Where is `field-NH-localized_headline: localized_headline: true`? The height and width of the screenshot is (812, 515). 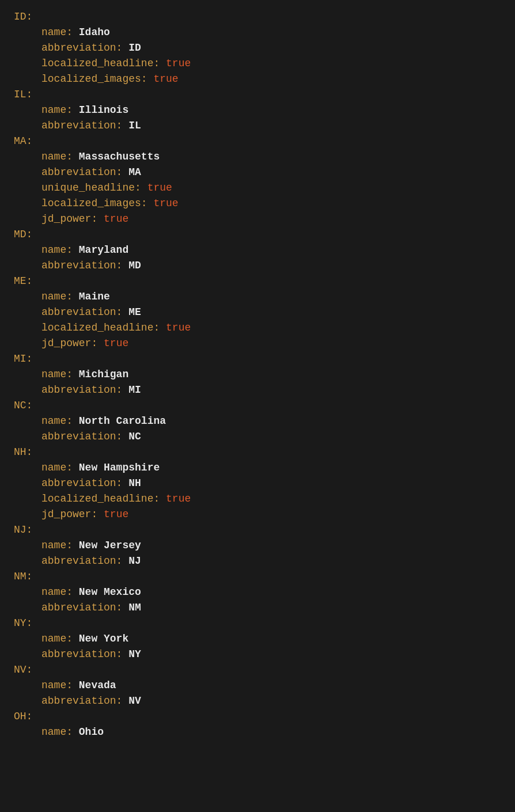
field-NH-localized_headline: localized_headline: true is located at coordinates (258, 499).